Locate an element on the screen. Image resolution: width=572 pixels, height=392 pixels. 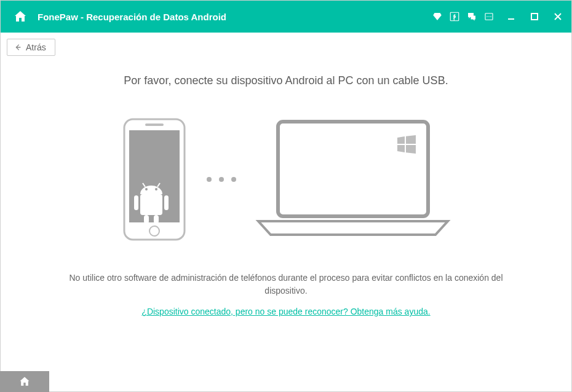
connection-dots is located at coordinates (221, 179).